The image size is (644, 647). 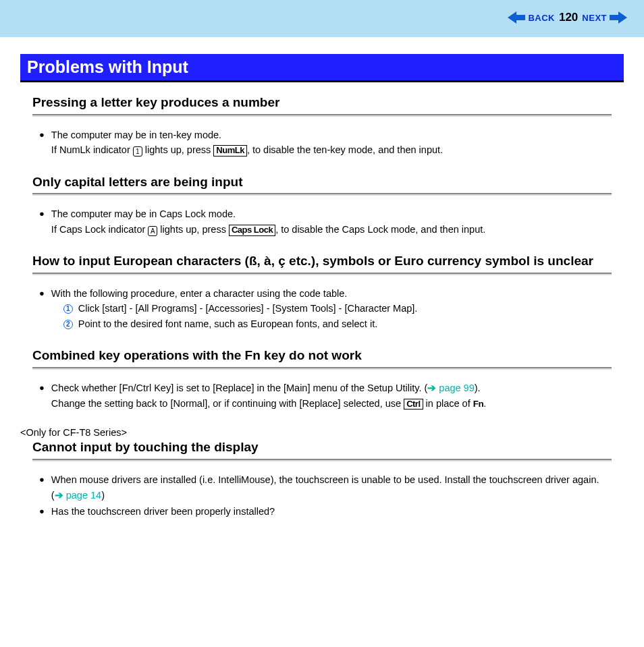 What do you see at coordinates (322, 19) in the screenshot?
I see `header-bar: BACK 120 NEXT` at bounding box center [322, 19].